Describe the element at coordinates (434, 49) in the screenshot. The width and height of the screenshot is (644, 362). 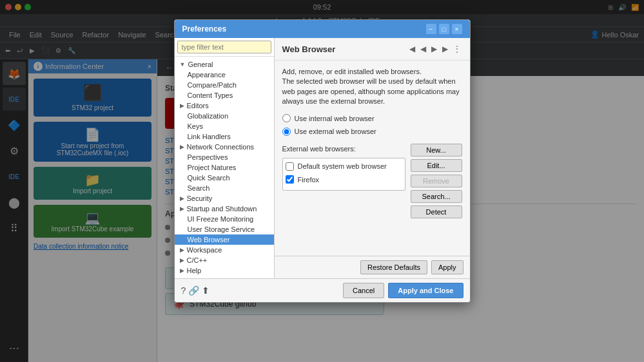
I see `nav-next-fwd-icon: ▶` at that location.